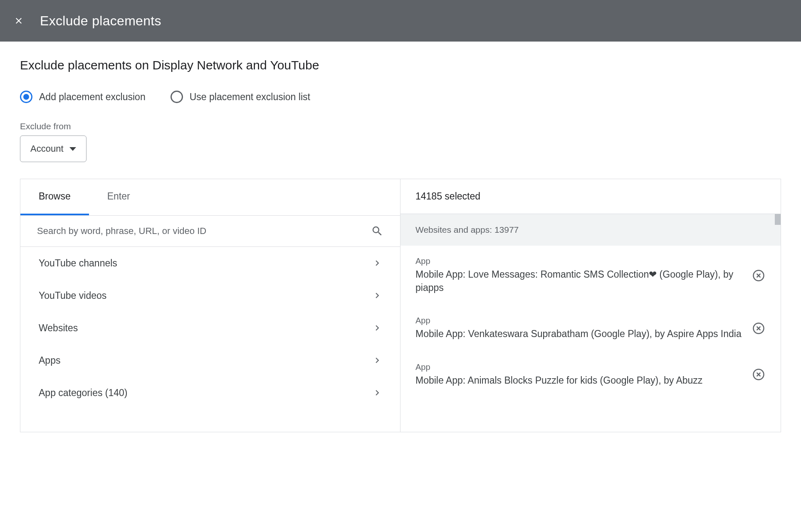 This screenshot has width=801, height=532. I want to click on radio-use-list: Use placement exclusion list, so click(240, 97).